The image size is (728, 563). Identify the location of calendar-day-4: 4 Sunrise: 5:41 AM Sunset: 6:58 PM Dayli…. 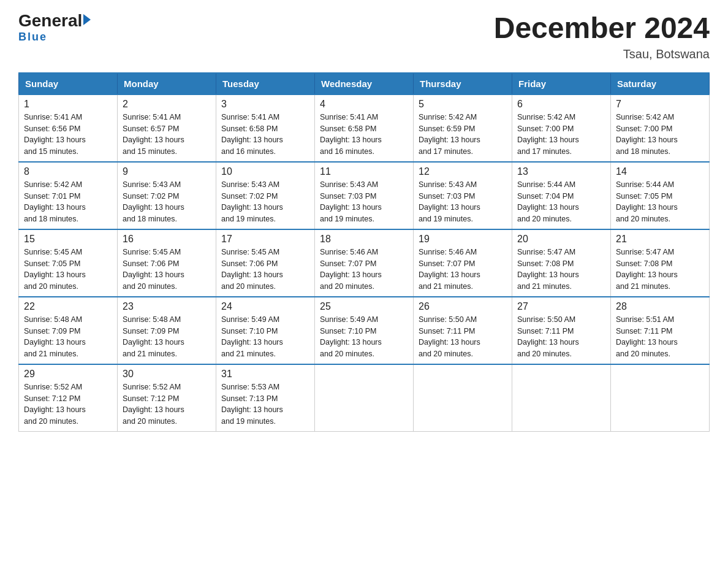
(364, 128).